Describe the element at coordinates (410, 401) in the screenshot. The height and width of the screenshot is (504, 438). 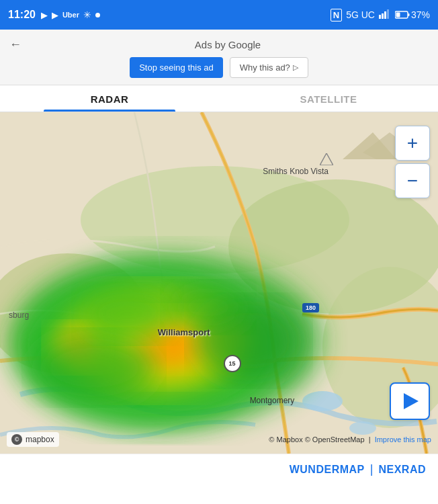
I see `play-button` at that location.